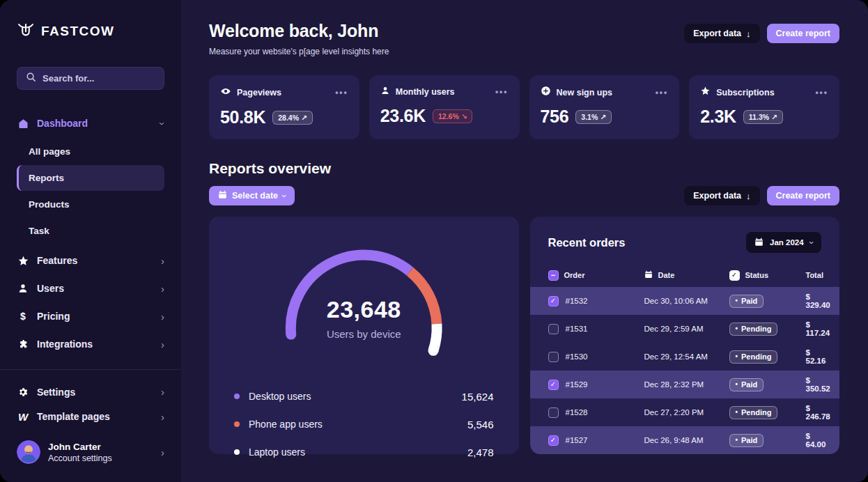  Describe the element at coordinates (286, 424) in the screenshot. I see `legend-label: Phone app users` at that location.